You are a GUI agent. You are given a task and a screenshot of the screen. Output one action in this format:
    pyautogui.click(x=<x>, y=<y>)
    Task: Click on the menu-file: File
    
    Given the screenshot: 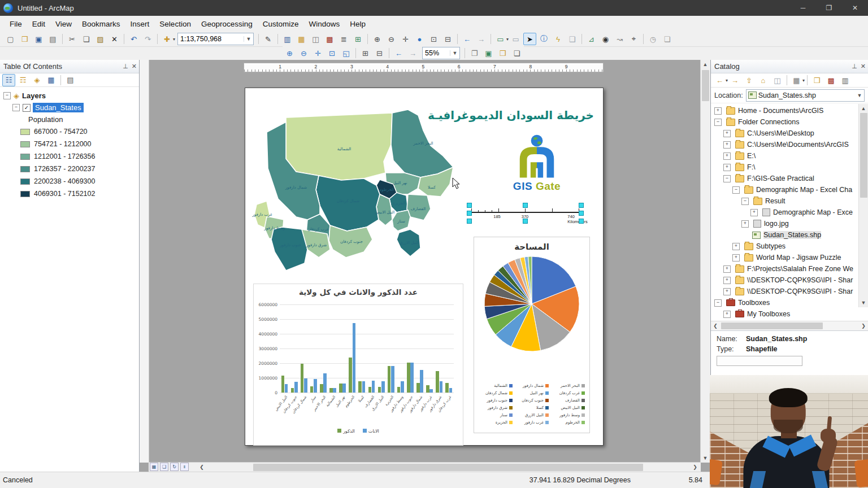 What is the action you would take?
    pyautogui.click(x=16, y=24)
    